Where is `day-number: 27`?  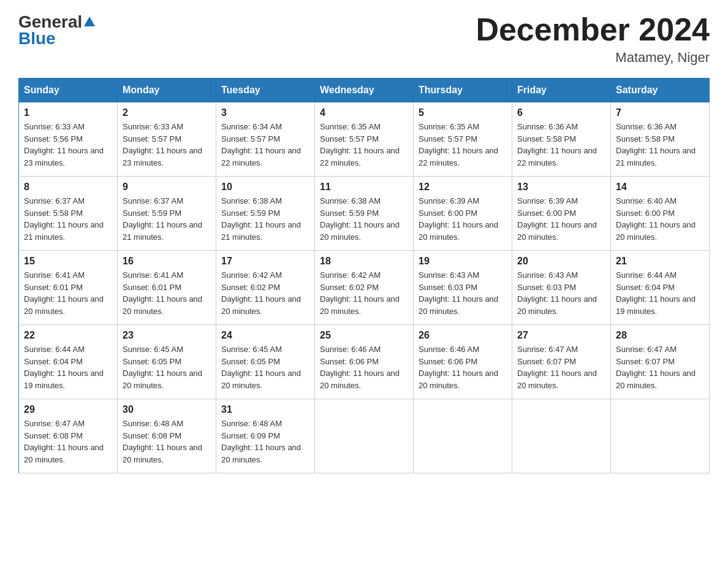
day-number: 27 is located at coordinates (561, 335).